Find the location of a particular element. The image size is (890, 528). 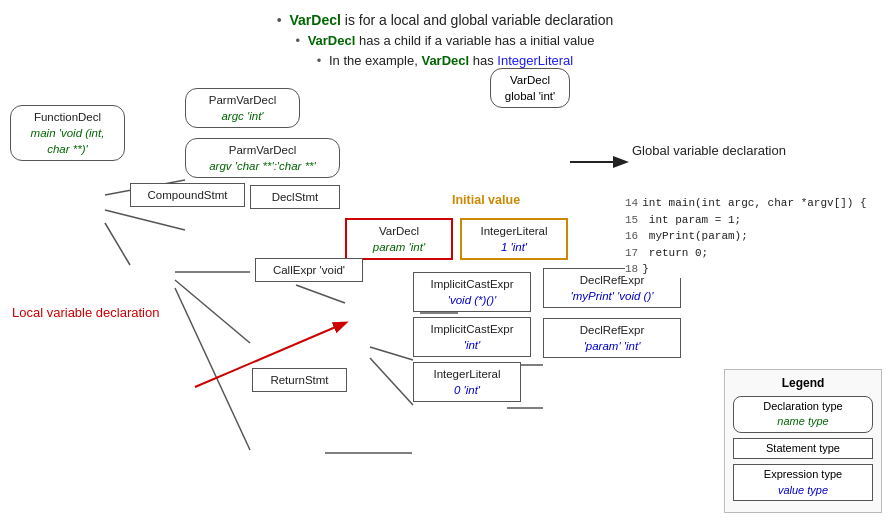

implicitcast1-node: ImplicitCastExpr 'void (*)()' is located at coordinates (472, 292).